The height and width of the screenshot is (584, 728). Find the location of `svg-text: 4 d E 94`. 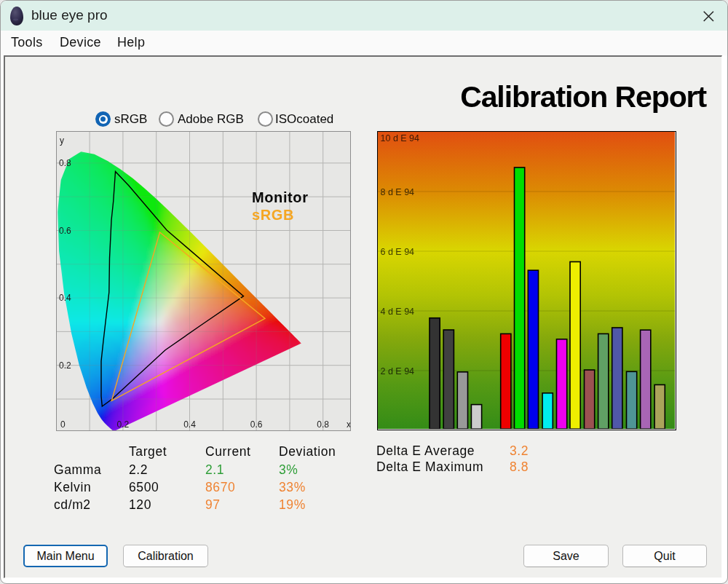

svg-text: 4 d E 94 is located at coordinates (397, 312).